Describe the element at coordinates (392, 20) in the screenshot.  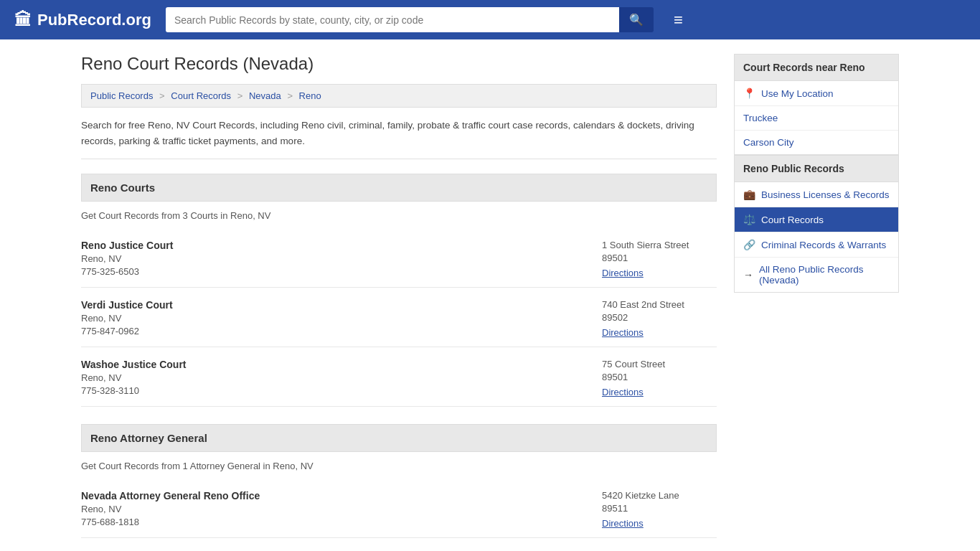
I see `search-input` at that location.